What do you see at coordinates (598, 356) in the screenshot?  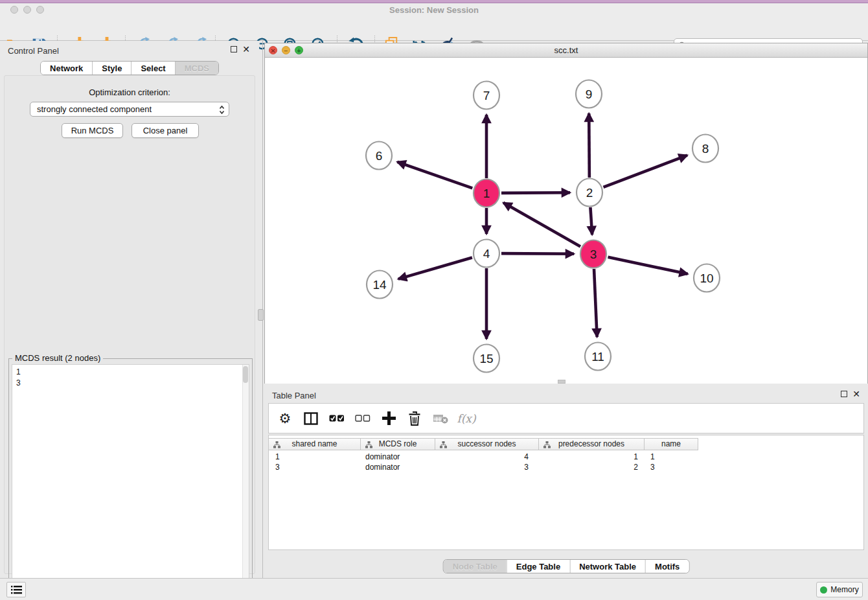 I see `graph-node-11: 11` at bounding box center [598, 356].